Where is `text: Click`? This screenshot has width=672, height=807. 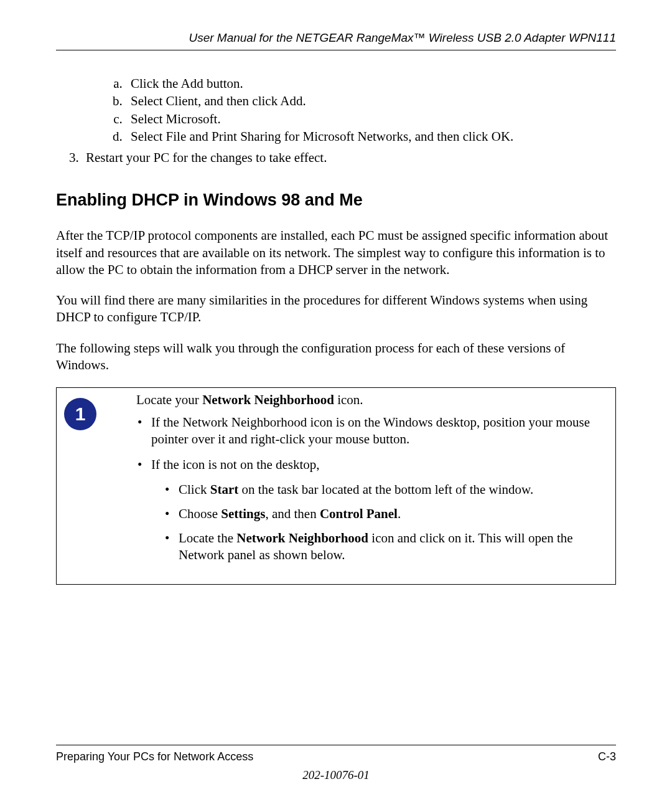 text: Click is located at coordinates (194, 489).